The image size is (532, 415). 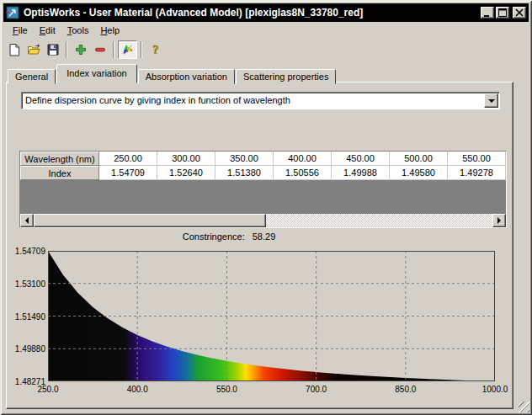 I want to click on constringence-label: Constringence:, so click(x=214, y=237).